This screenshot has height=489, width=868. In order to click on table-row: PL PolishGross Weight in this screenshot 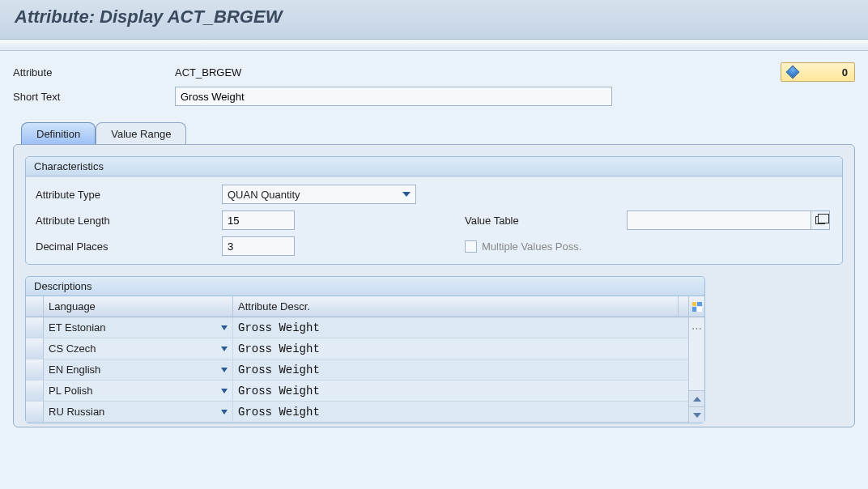, I will do `click(357, 391)`.